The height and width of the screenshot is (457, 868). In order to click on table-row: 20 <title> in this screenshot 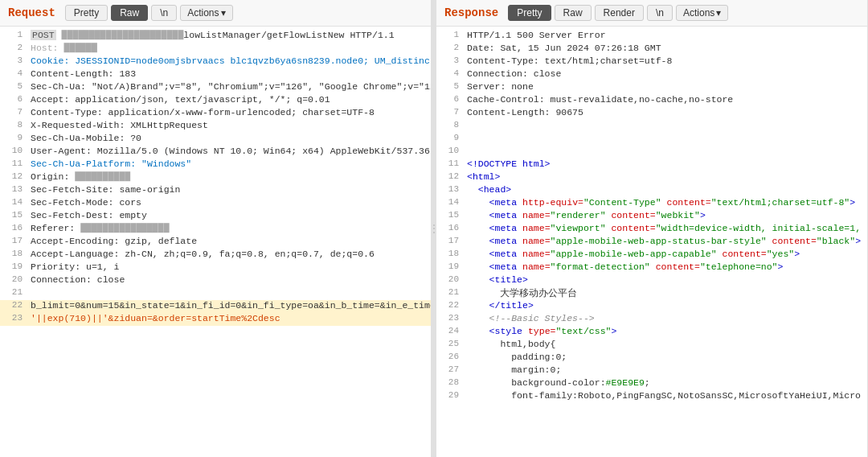, I will do `click(652, 281)`.